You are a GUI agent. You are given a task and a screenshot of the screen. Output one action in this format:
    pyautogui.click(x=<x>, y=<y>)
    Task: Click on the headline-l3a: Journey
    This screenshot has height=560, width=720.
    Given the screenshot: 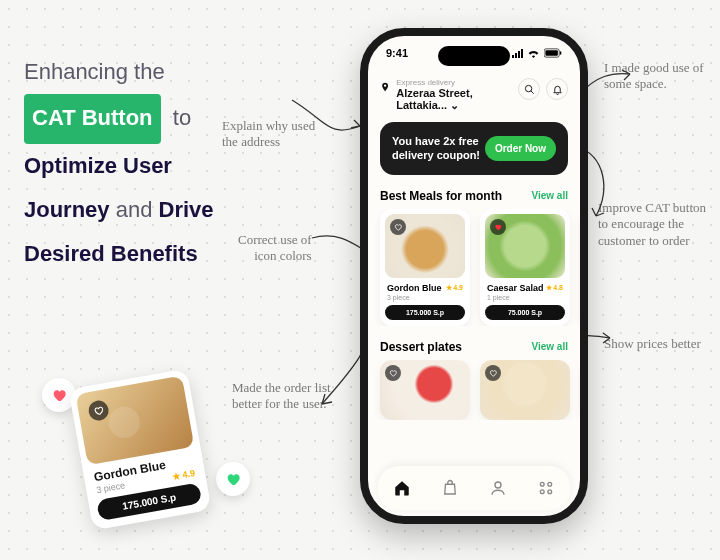 What is the action you would take?
    pyautogui.click(x=67, y=210)
    